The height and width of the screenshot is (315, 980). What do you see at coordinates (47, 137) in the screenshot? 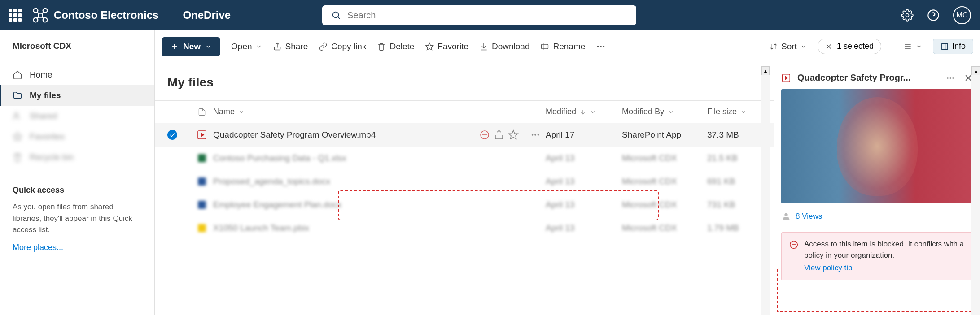
I see `sidebar-item-label: Favorites` at bounding box center [47, 137].